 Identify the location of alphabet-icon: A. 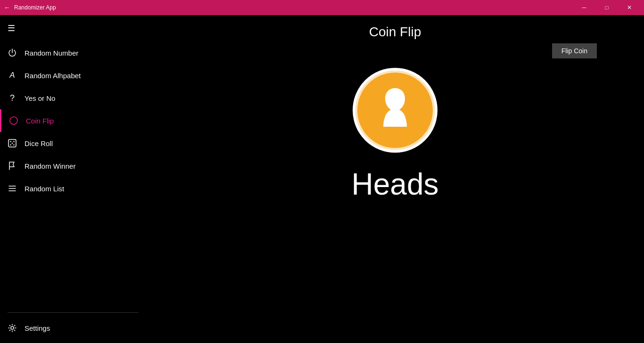
(12, 75).